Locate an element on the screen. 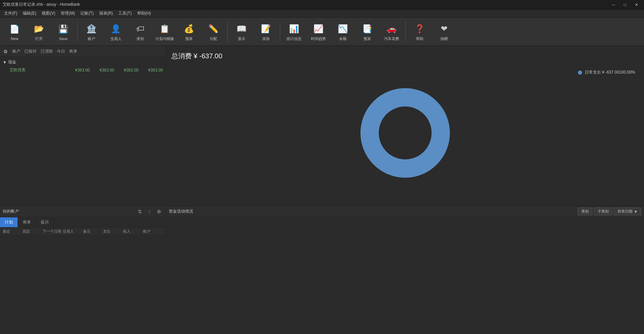  toolbar-btn-label-trend: 时间趋势 is located at coordinates (318, 39).